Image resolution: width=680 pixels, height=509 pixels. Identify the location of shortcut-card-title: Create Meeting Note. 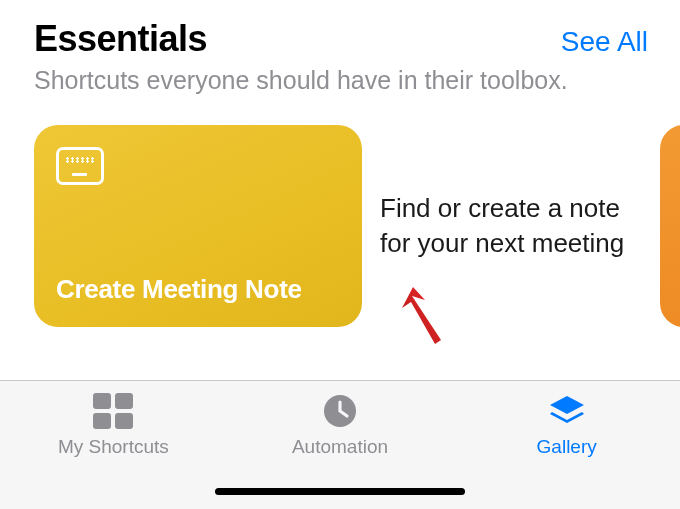
(198, 290).